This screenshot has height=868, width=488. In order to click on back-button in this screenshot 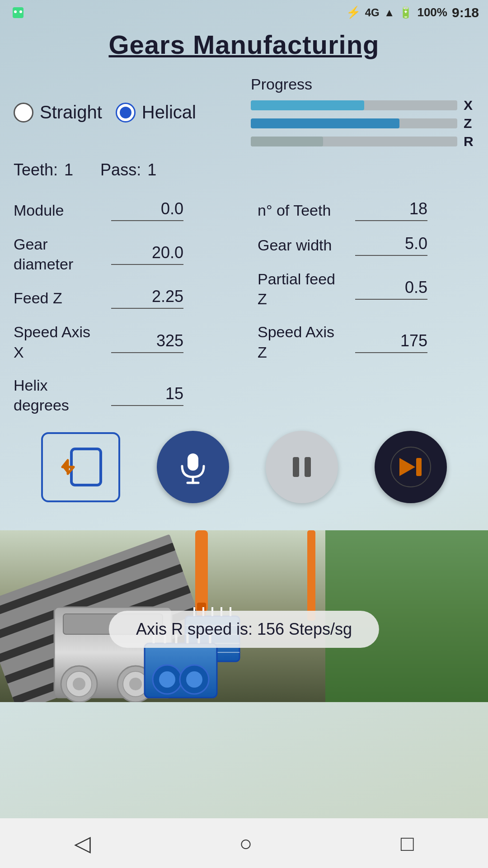, I will do `click(80, 467)`.